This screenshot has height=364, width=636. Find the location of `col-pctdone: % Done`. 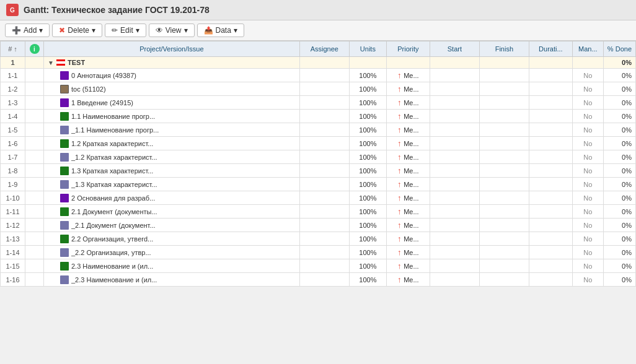

col-pctdone: % Done is located at coordinates (619, 50).